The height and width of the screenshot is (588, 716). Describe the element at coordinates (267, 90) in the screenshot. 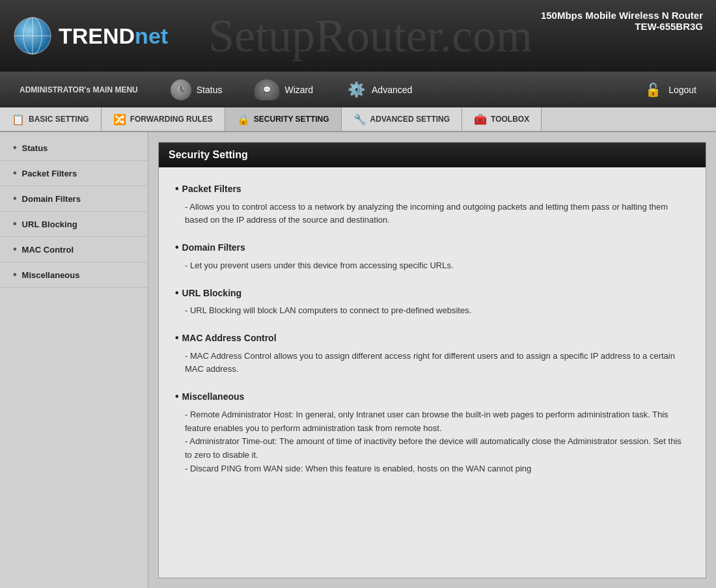

I see `wizard-icon: 💬` at that location.